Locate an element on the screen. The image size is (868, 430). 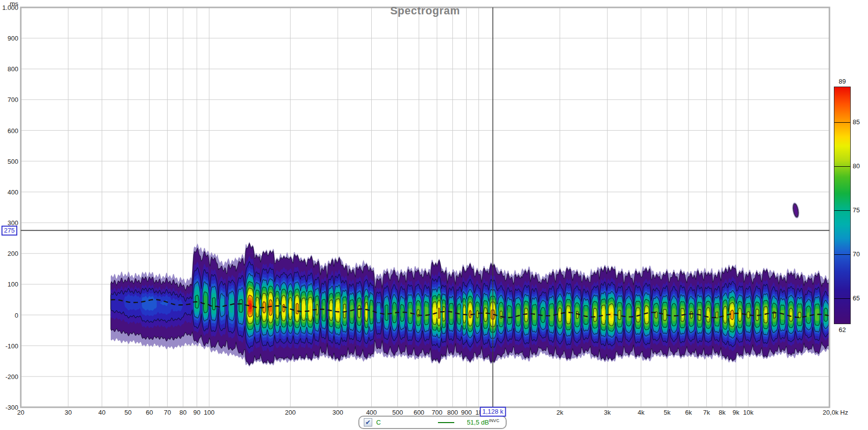
y-tick-label: 200 is located at coordinates (9, 253).